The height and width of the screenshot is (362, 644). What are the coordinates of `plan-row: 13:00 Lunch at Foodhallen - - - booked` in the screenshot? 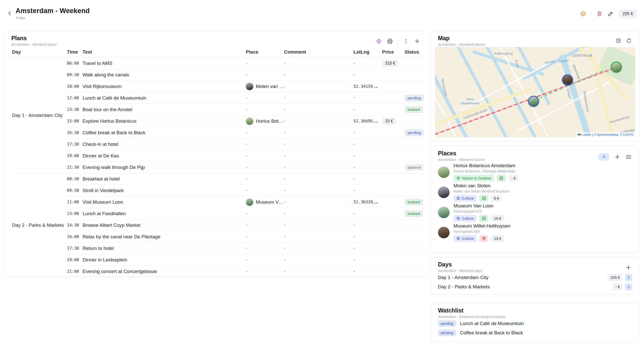 It's located at (246, 213).